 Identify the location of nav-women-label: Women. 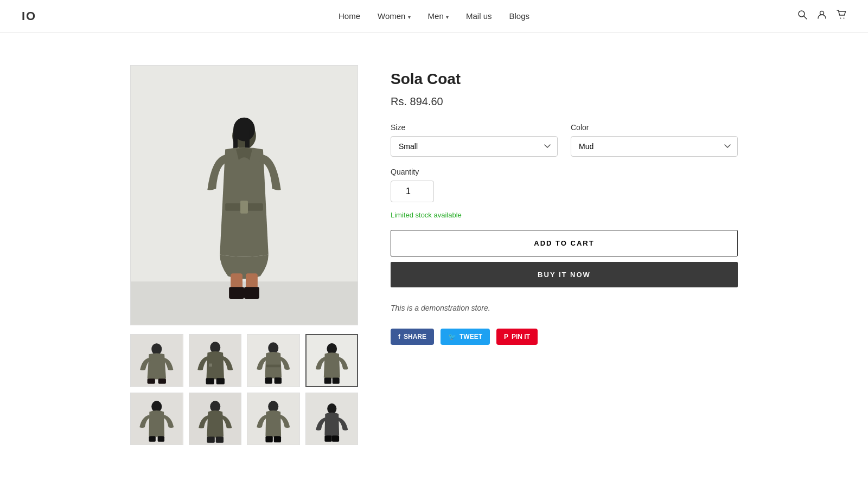
(392, 16).